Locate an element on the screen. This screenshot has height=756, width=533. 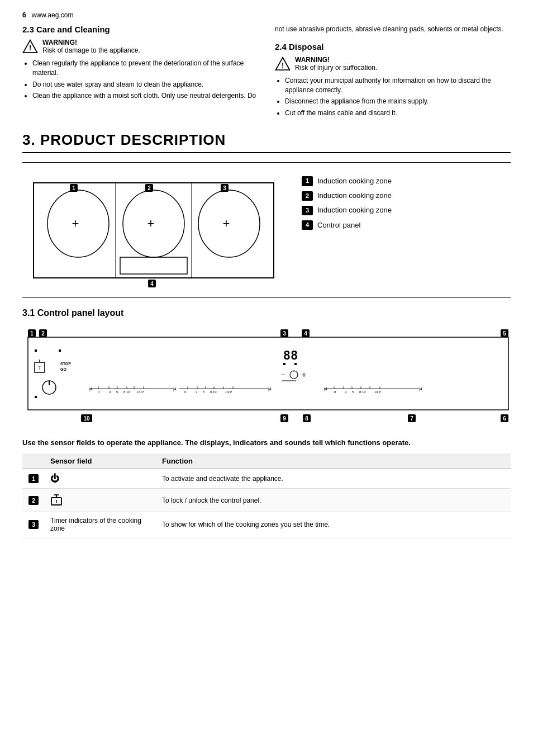
svg-text: 7 is located at coordinates (412, 418).